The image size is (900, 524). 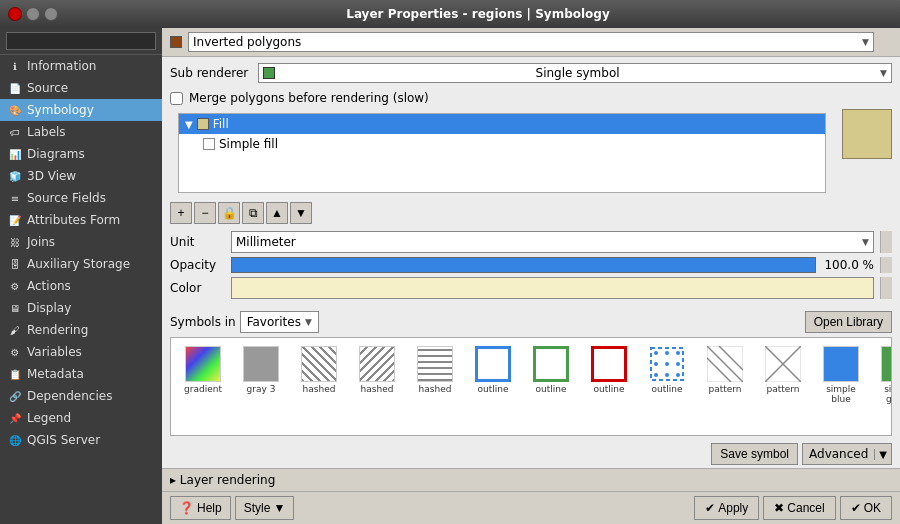 I want to click on symbol-thumb-gradient, so click(x=203, y=364).